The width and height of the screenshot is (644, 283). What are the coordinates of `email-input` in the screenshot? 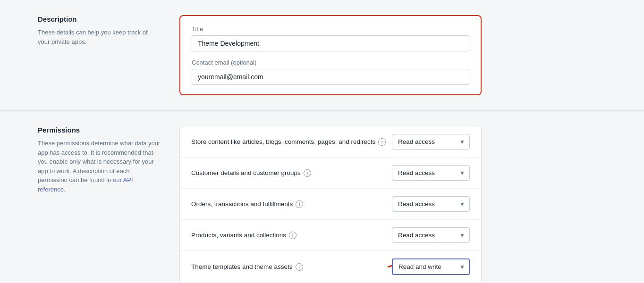 It's located at (330, 77).